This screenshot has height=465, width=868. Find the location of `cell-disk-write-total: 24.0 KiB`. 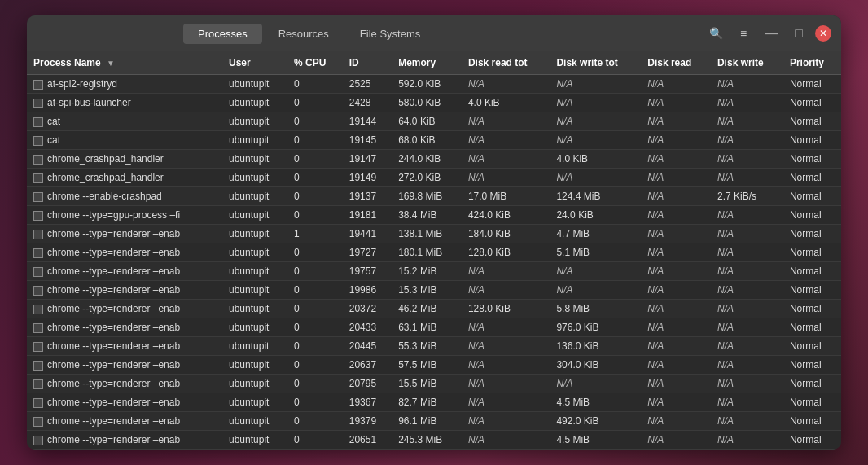

cell-disk-write-total: 24.0 KiB is located at coordinates (595, 215).